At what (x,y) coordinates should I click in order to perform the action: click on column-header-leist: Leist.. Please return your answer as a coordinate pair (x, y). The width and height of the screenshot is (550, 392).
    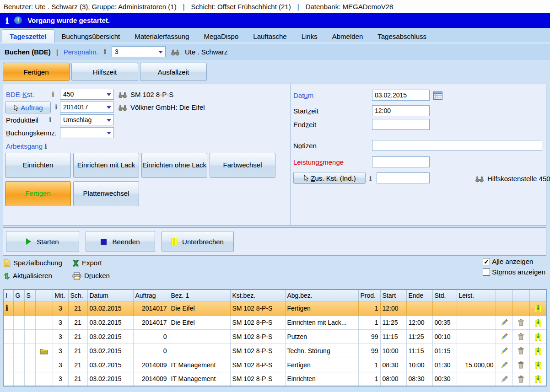
    Looking at the image, I should click on (476, 295).